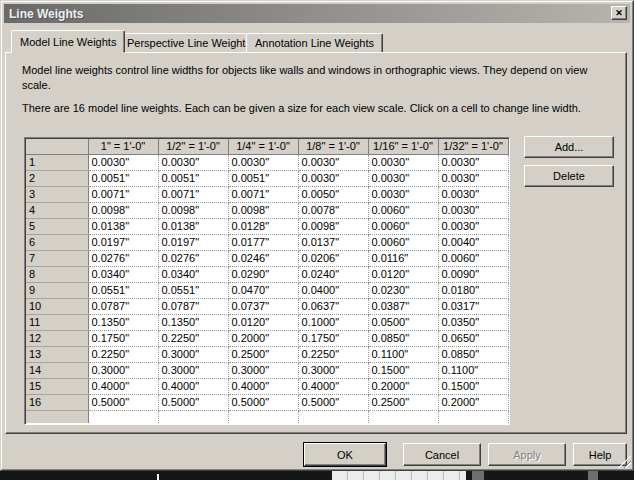 The height and width of the screenshot is (480, 634). I want to click on row-header: 12, so click(57, 338).